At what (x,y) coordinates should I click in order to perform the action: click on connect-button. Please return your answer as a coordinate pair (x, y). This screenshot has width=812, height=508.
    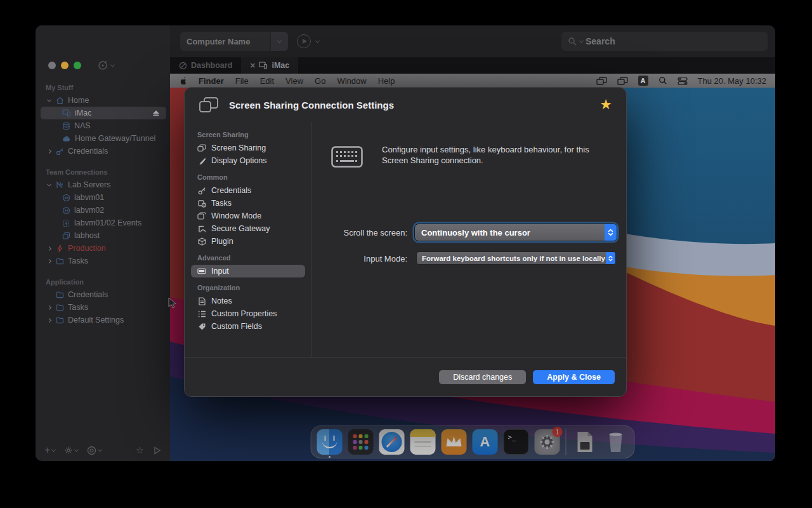
    Looking at the image, I should click on (304, 41).